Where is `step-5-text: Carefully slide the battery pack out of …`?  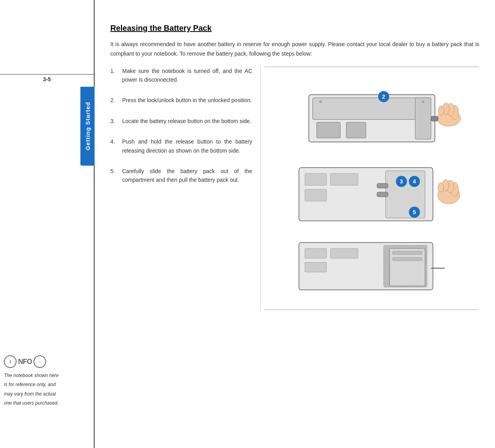 step-5-text: Carefully slide the battery pack out of … is located at coordinates (187, 176).